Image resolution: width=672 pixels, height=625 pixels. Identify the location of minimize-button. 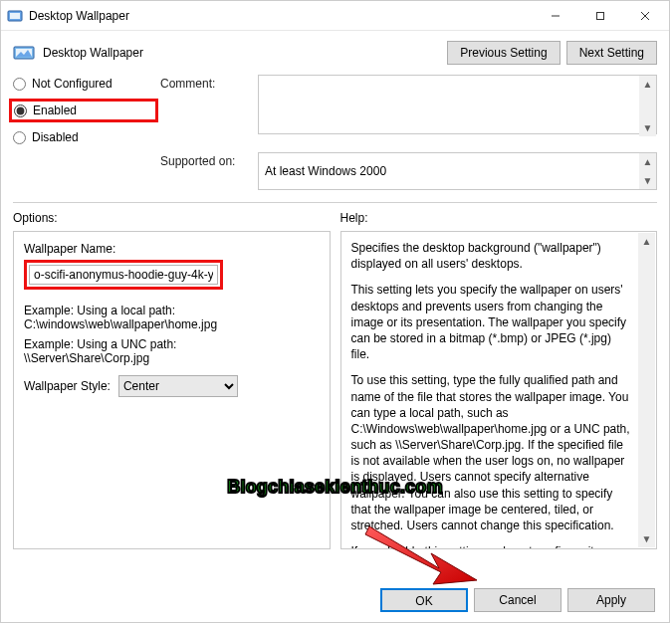
(556, 16).